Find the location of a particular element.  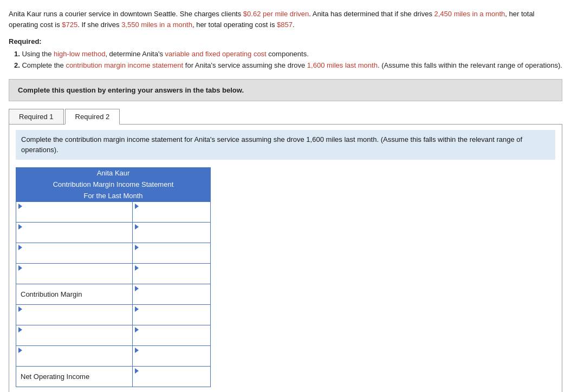

tab-required2: Required 2 is located at coordinates (93, 117).